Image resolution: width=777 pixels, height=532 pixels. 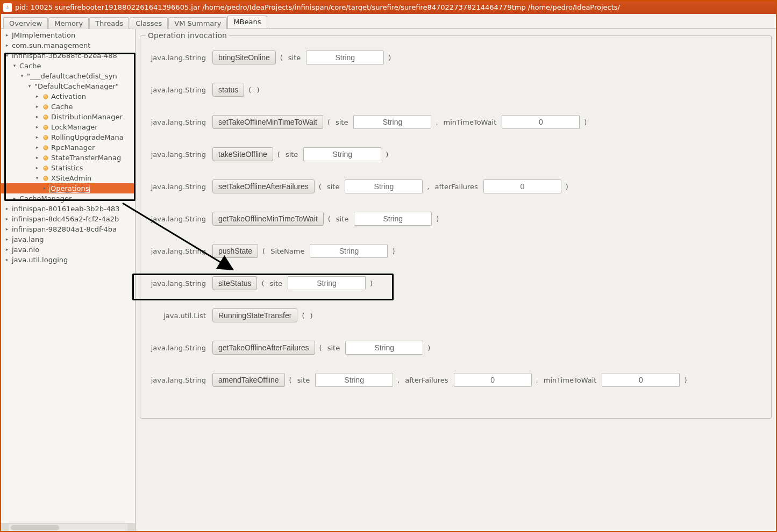 What do you see at coordinates (68, 260) in the screenshot?
I see `tree-node: ▸java.util.logging` at bounding box center [68, 260].